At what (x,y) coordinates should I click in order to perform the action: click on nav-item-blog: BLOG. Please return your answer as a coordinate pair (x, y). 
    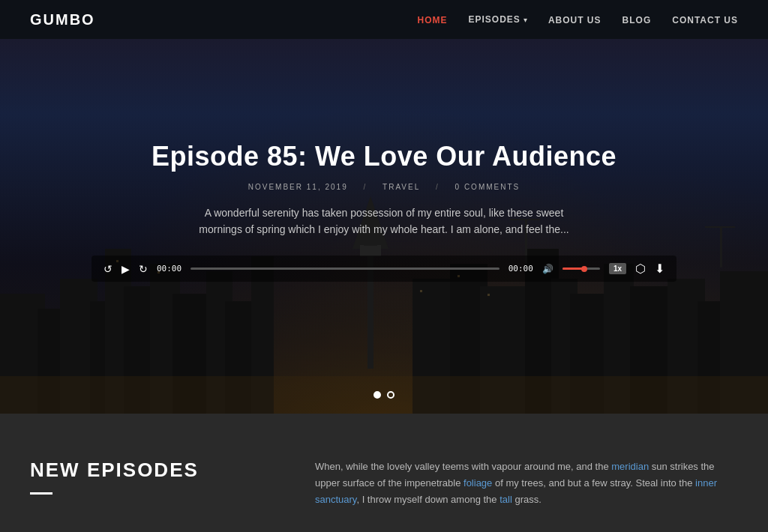
    Looking at the image, I should click on (638, 19).